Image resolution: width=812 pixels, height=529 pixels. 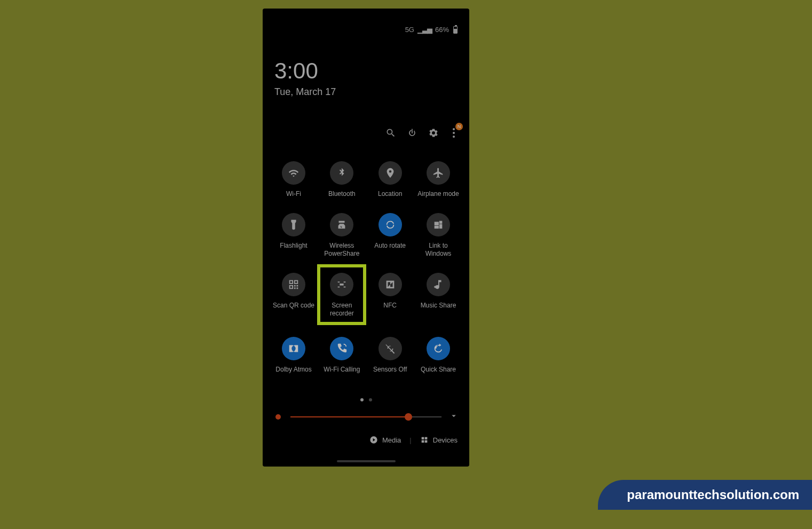 What do you see at coordinates (391, 133) in the screenshot?
I see `search-icon` at bounding box center [391, 133].